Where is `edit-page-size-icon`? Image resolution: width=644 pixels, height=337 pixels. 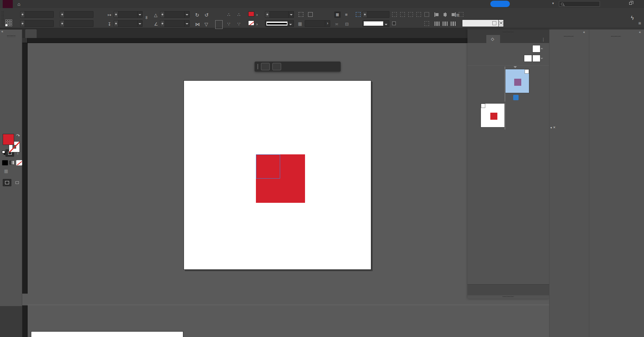
edit-page-size-icon is located at coordinates (502, 290).